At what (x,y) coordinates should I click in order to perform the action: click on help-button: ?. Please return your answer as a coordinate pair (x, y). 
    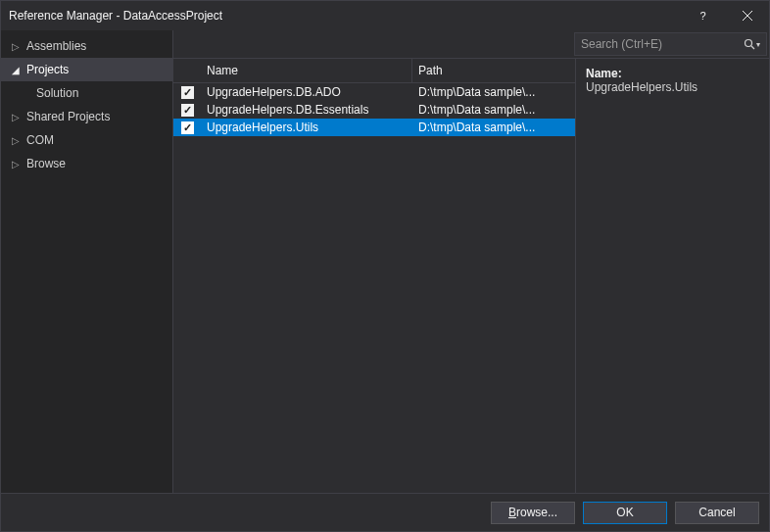
    Looking at the image, I should click on (703, 16).